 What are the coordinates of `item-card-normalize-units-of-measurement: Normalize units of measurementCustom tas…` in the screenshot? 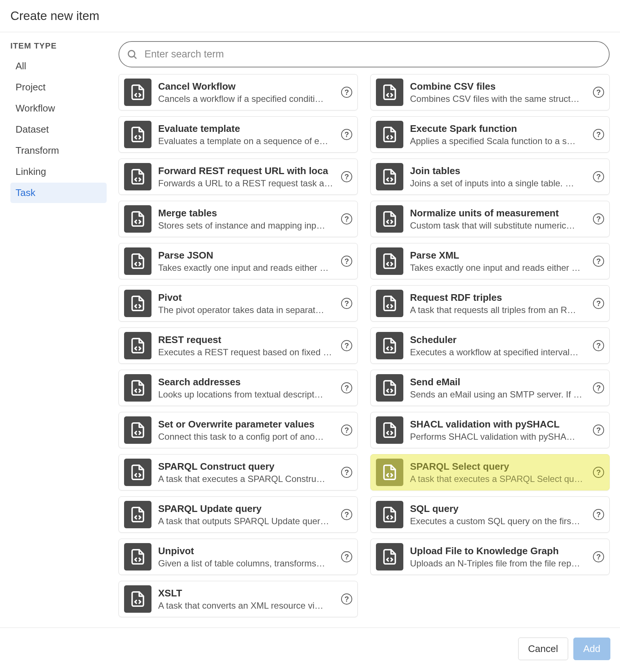 It's located at (490, 219).